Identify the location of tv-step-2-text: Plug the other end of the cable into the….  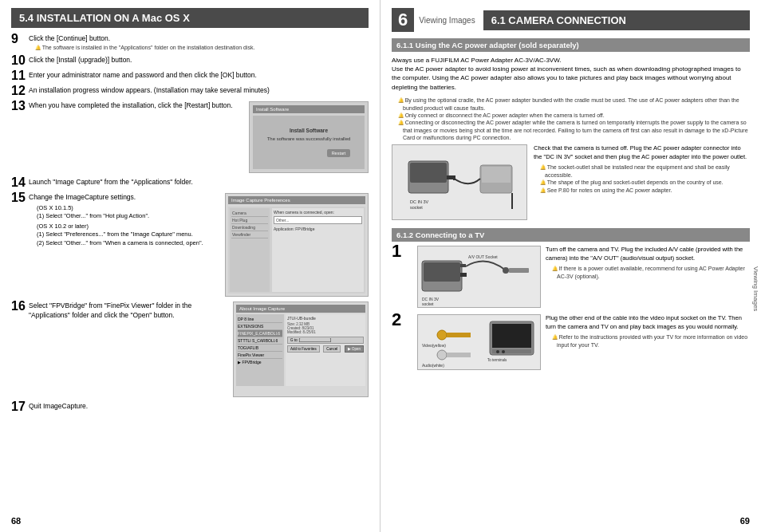
(648, 343).